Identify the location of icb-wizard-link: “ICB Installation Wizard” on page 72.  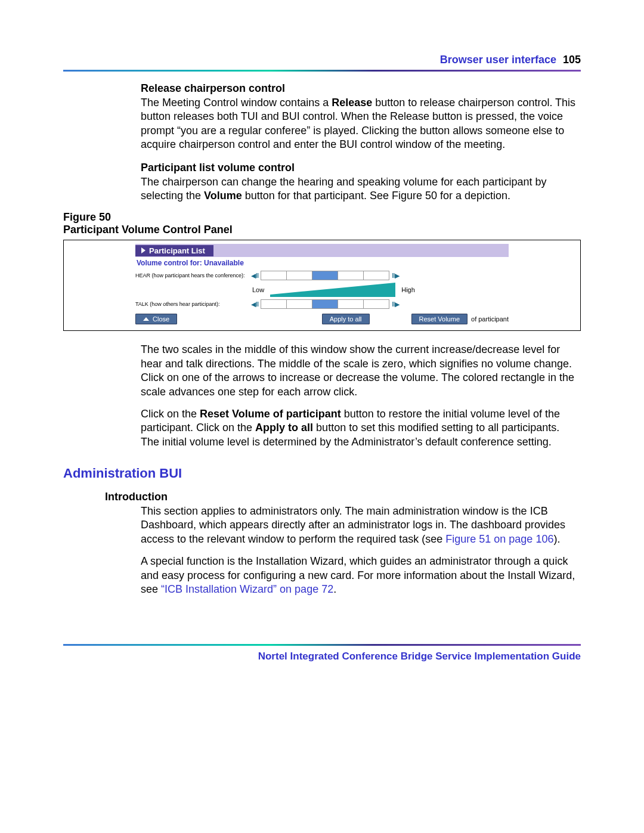
(247, 589).